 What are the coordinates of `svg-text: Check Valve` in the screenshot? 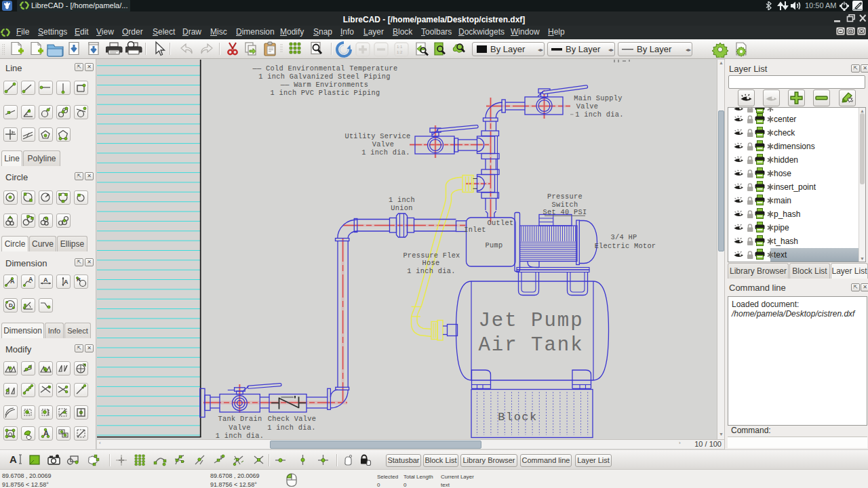 It's located at (292, 419).